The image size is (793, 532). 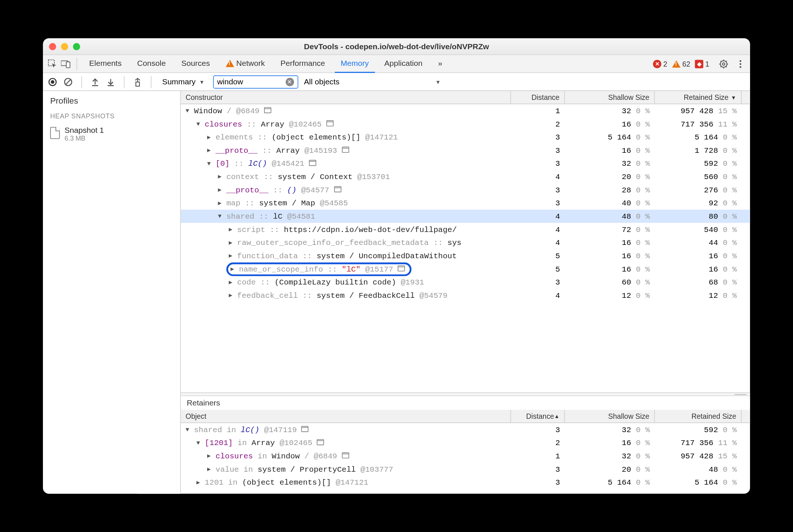 I want to click on issues-badge: ◆ 1, so click(x=702, y=64).